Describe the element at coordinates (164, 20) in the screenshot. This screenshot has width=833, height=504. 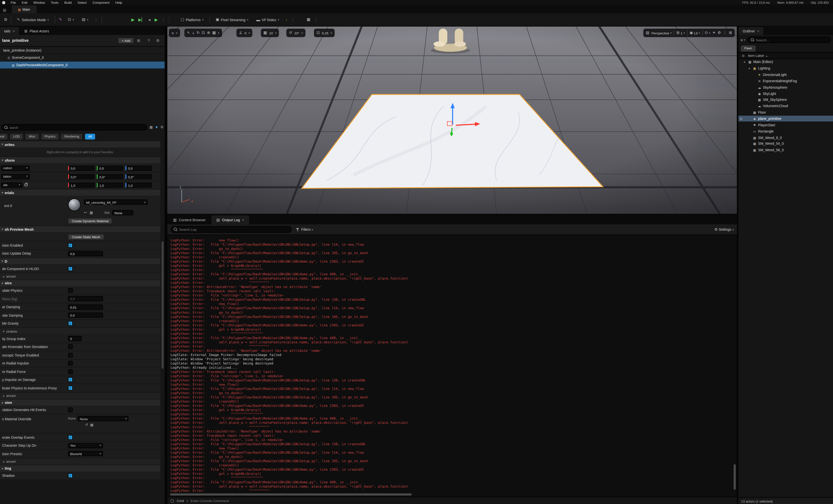
I see `play-options-icon: ⋮` at that location.